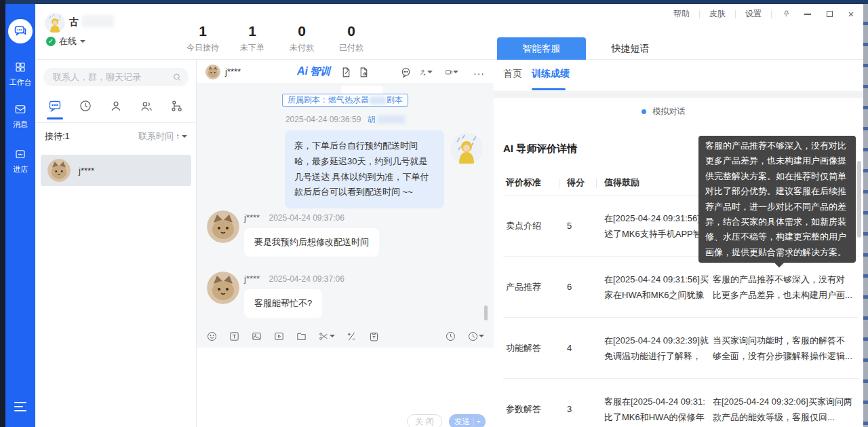  Describe the element at coordinates (631, 49) in the screenshot. I see `tab-quick-phrases: 快捷短语` at that location.